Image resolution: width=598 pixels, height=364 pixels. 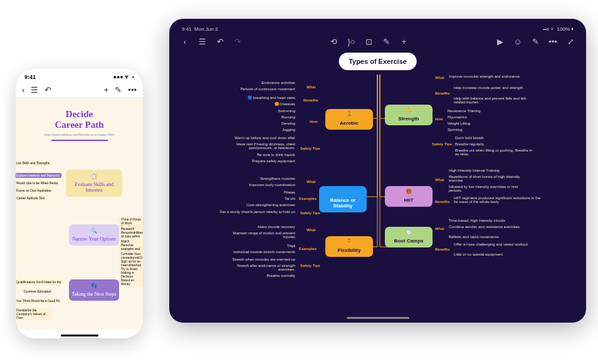 I want to click on node-balance: ⚖️Balance or Stability, so click(x=343, y=199).